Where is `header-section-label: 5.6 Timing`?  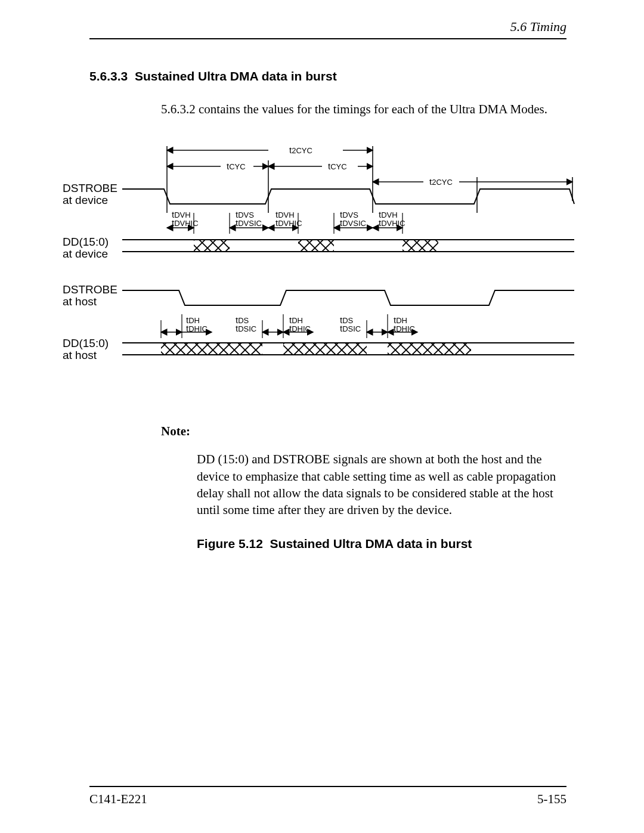
header-section-label: 5.6 Timing is located at coordinates (538, 26).